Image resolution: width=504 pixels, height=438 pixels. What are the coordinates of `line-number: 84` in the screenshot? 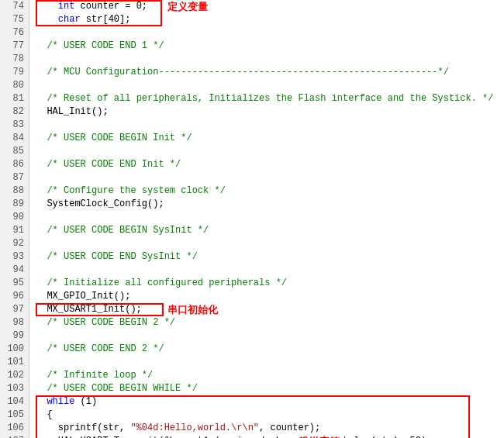 It's located at (15, 138).